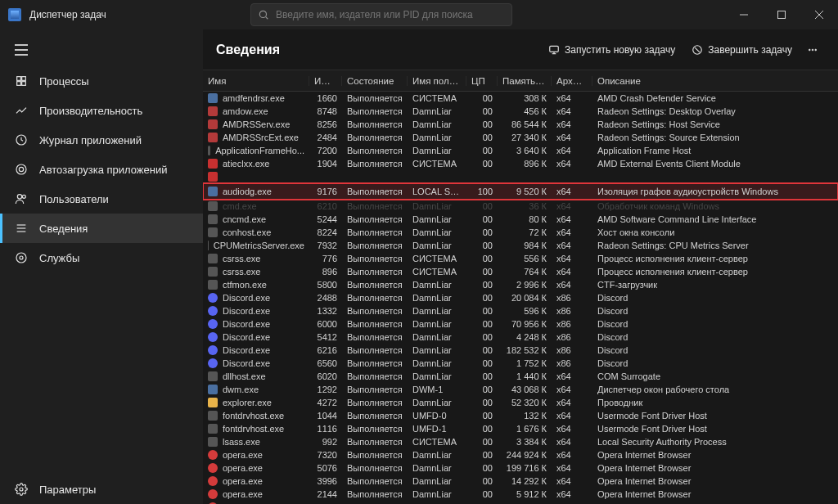  Describe the element at coordinates (326, 164) in the screenshot. I see `cell-pid: 1904` at that location.